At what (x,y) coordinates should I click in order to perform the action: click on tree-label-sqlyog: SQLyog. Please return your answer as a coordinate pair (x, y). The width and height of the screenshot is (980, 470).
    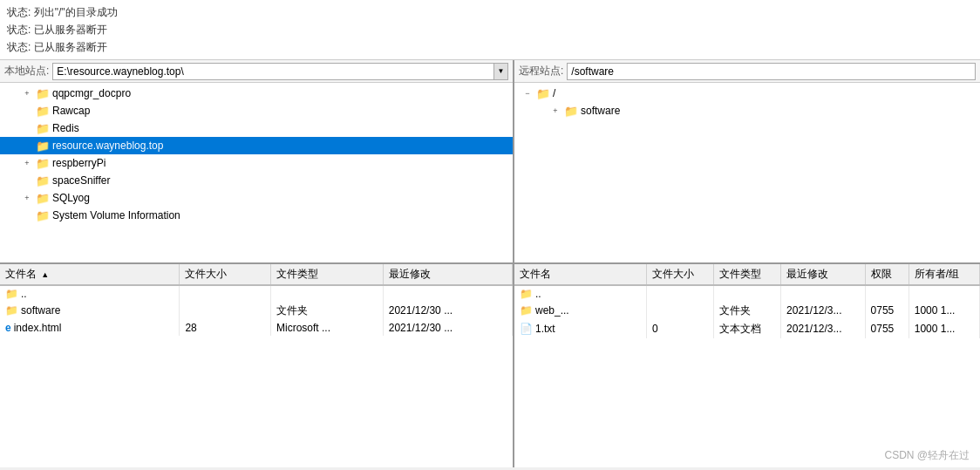
    Looking at the image, I should click on (71, 198).